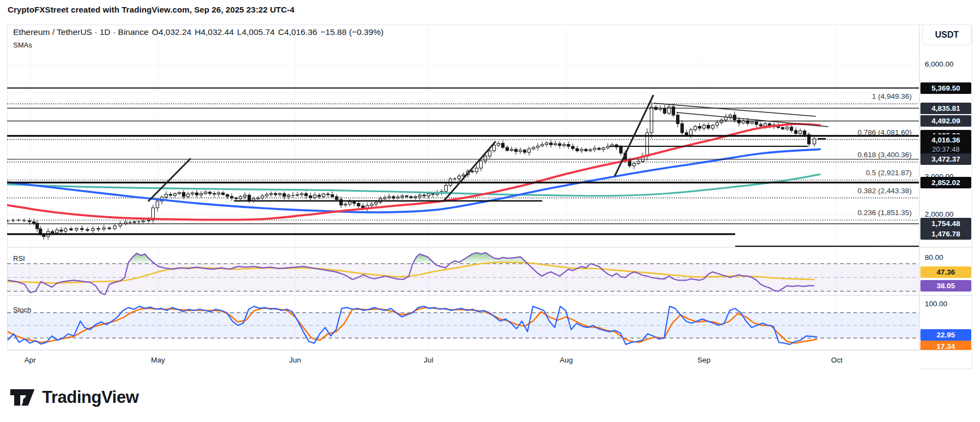 The width and height of the screenshot is (980, 422). Describe the element at coordinates (884, 191) in the screenshot. I see `svg-text: 0.382 (2,443.38)` at that location.